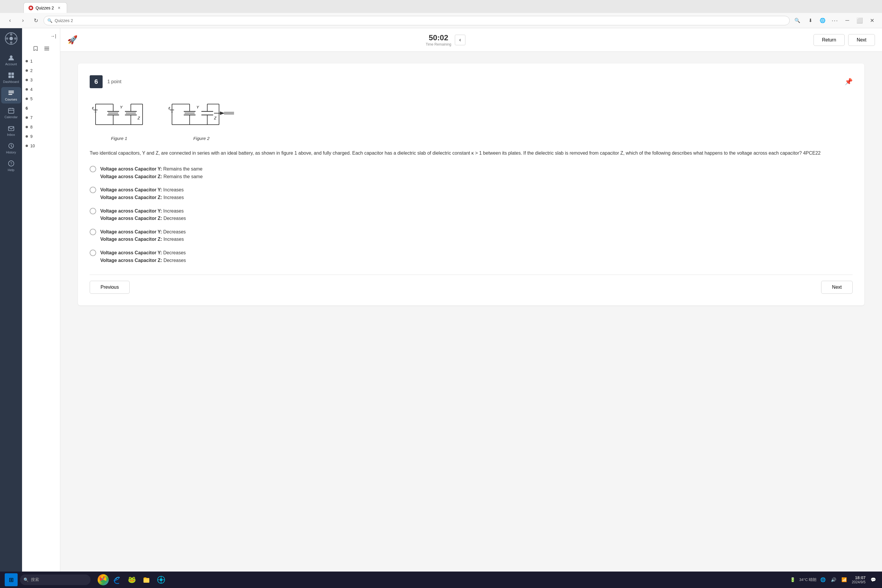 The width and height of the screenshot is (882, 588). I want to click on question-text: Two identical capacitors, Y and Z, are c…, so click(471, 153).